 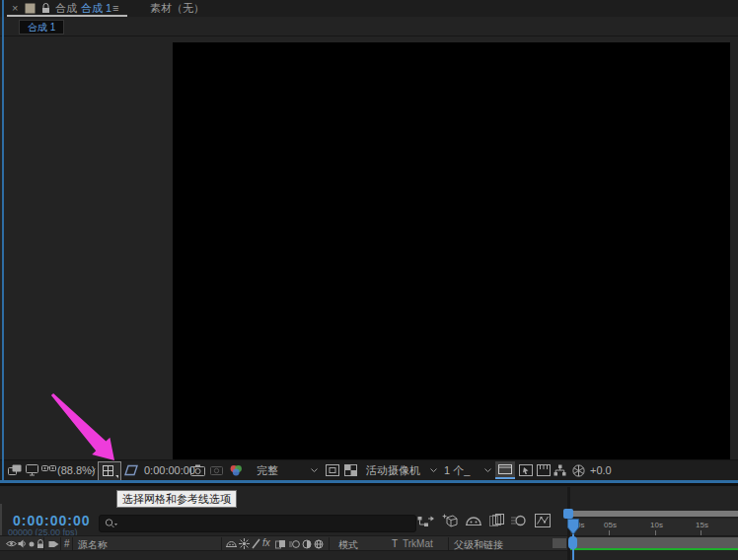 I want to click on frame-blending-icon, so click(x=497, y=521).